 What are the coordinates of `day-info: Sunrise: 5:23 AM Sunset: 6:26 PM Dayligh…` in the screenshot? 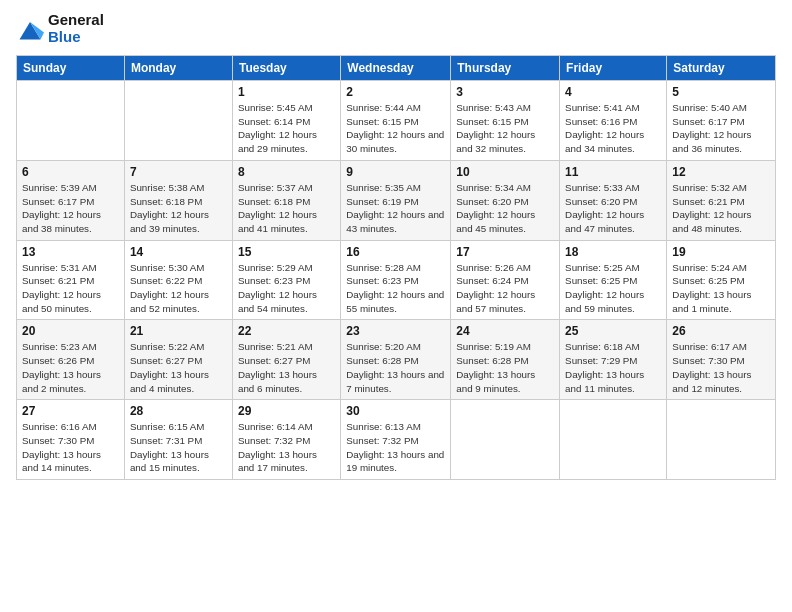 It's located at (70, 368).